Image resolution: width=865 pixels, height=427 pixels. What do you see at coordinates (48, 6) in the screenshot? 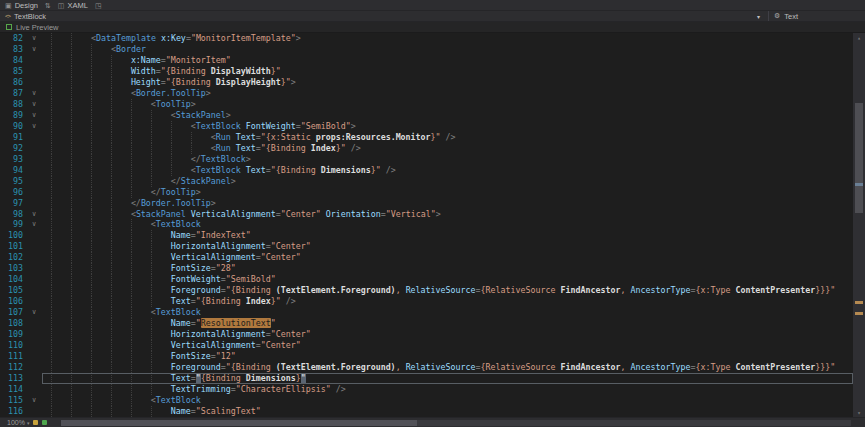
I see `swap-panes-icon: ⇅` at bounding box center [48, 6].